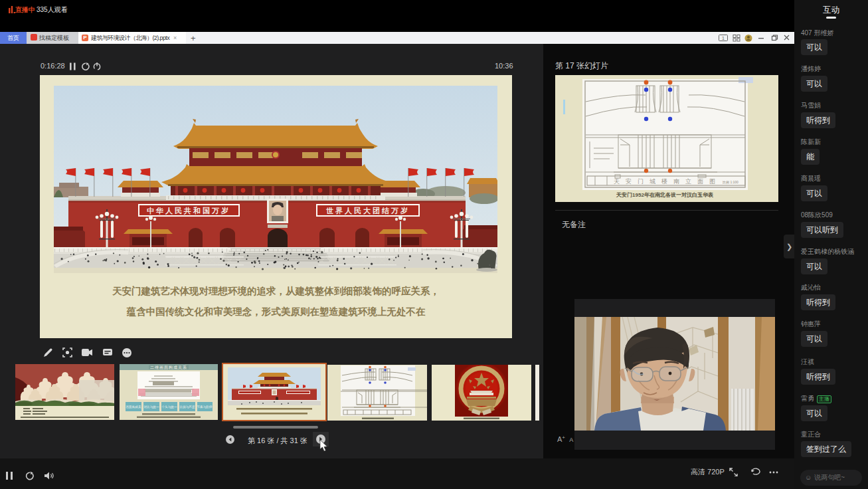 This screenshot has height=489, width=868. I want to click on svg-text: 城, so click(652, 181).